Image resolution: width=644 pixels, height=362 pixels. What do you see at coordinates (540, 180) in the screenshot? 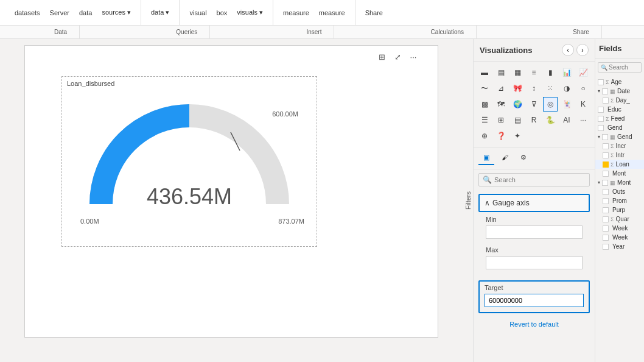
I see `viz-search-input` at bounding box center [540, 180].